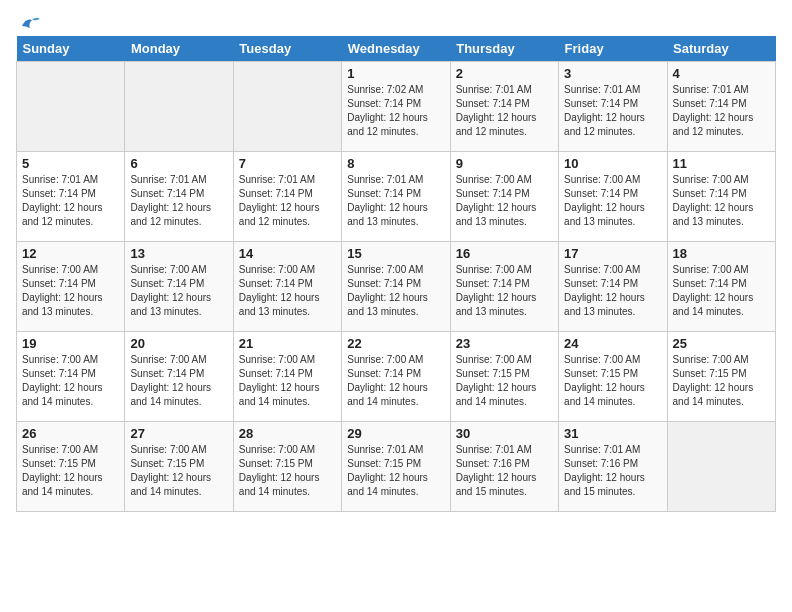 The height and width of the screenshot is (612, 792). Describe the element at coordinates (396, 287) in the screenshot. I see `calendar-week-row: 12Sunrise: 7:00 AM Sunset: 7:14 PM Dayli…` at that location.